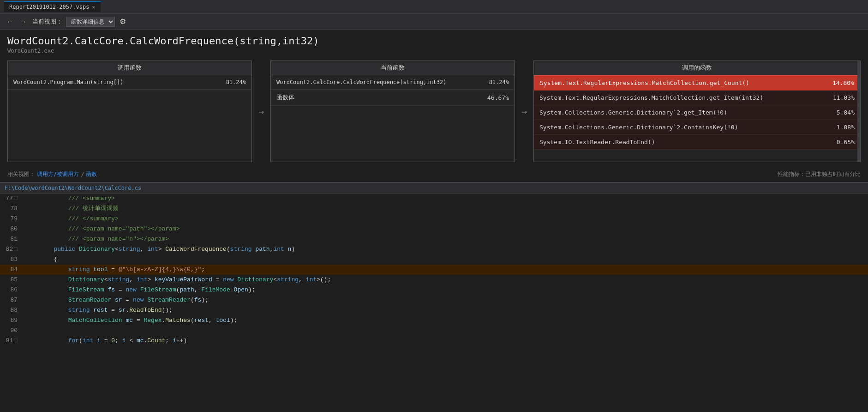 This screenshot has height=412, width=868. I want to click on line-number: 87, so click(12, 300).